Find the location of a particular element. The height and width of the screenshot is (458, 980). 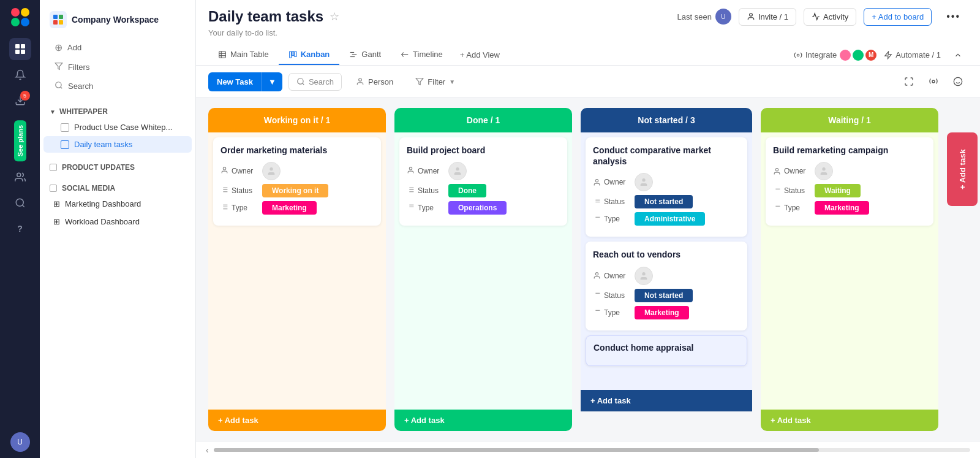

more-options-button: ••• is located at coordinates (953, 17).